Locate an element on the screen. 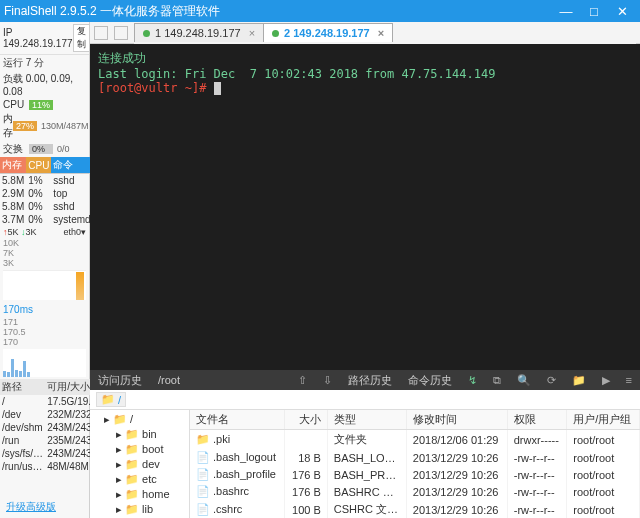 Image resolution: width=640 pixels, height=518 pixels. cpu-value: 11% is located at coordinates (41, 105).